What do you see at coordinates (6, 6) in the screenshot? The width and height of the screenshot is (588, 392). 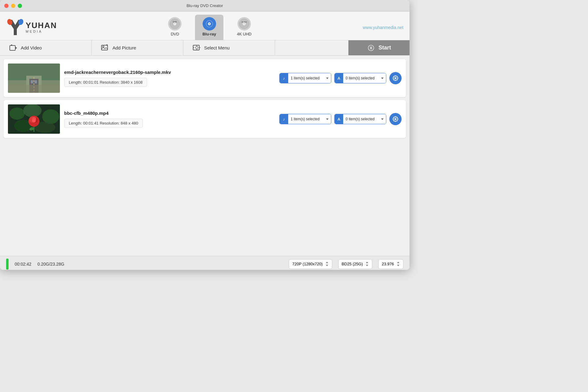 I see `close-button` at bounding box center [6, 6].